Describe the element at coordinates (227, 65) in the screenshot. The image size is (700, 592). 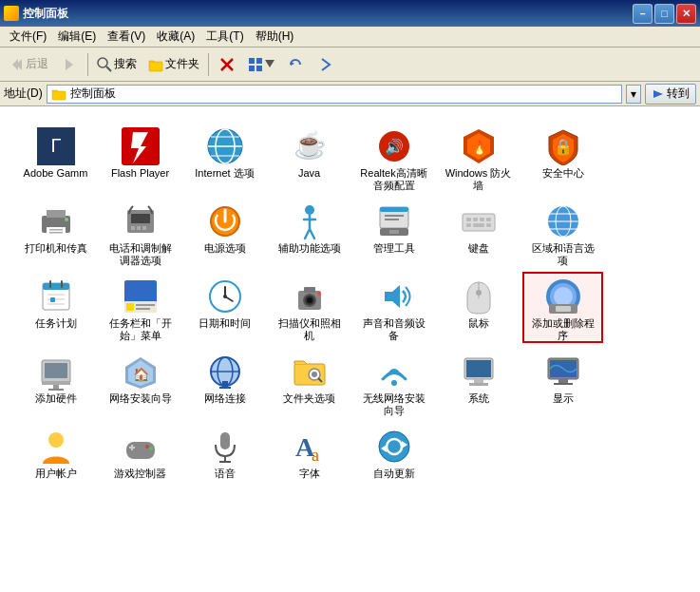
I see `delete-button` at that location.